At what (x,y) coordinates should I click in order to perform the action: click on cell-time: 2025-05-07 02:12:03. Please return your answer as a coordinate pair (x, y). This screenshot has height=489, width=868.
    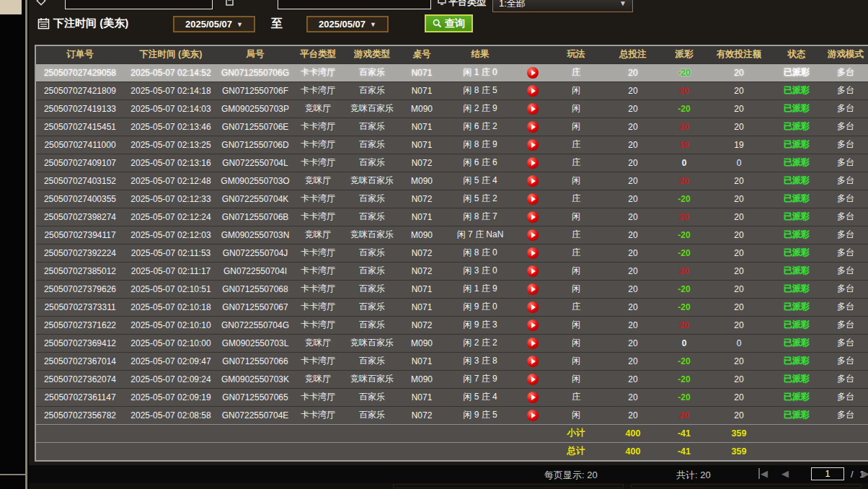
    Looking at the image, I should click on (171, 235).